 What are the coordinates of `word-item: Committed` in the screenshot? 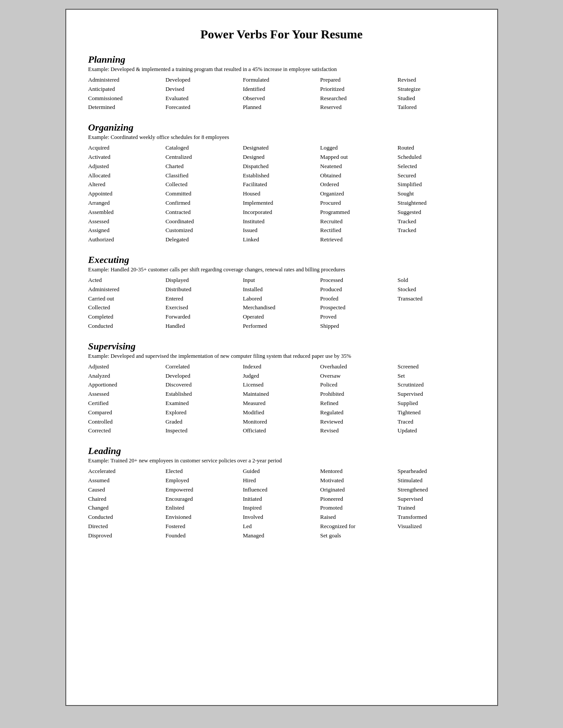 It's located at (204, 194).